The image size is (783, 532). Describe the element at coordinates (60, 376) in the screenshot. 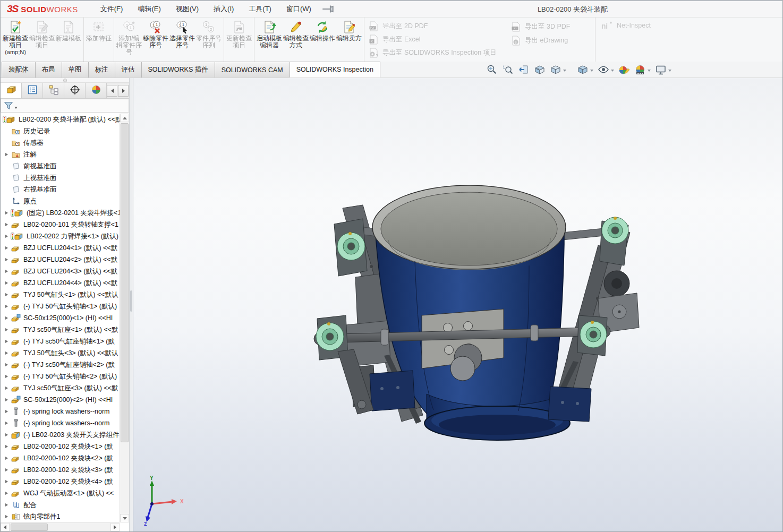

I see `tree-item: (-) TYJ 50气缸头销轴<2> (默认)` at that location.